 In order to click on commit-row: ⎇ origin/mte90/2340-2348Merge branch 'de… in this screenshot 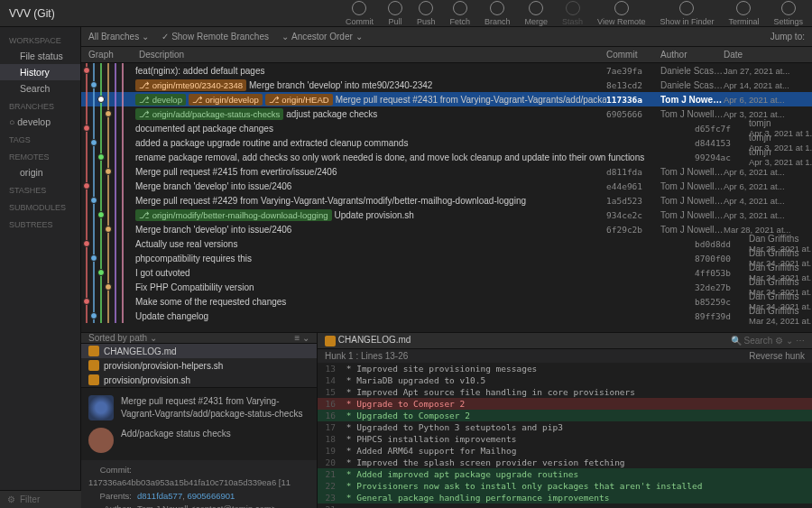, I will do `click(447, 85)`.